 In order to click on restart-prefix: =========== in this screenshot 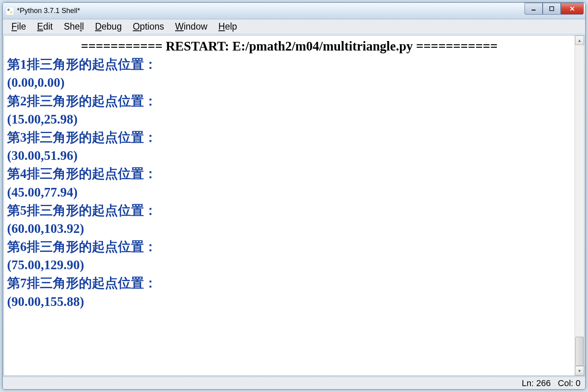, I will do `click(121, 46)`.